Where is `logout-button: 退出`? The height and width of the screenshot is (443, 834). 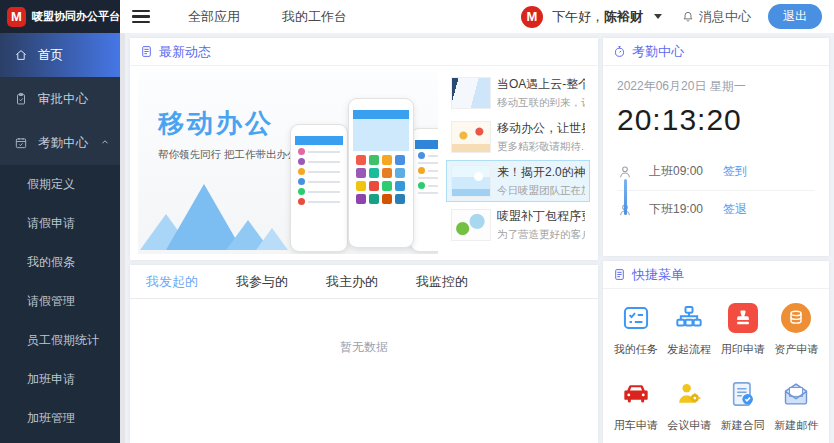
logout-button: 退出 is located at coordinates (795, 16).